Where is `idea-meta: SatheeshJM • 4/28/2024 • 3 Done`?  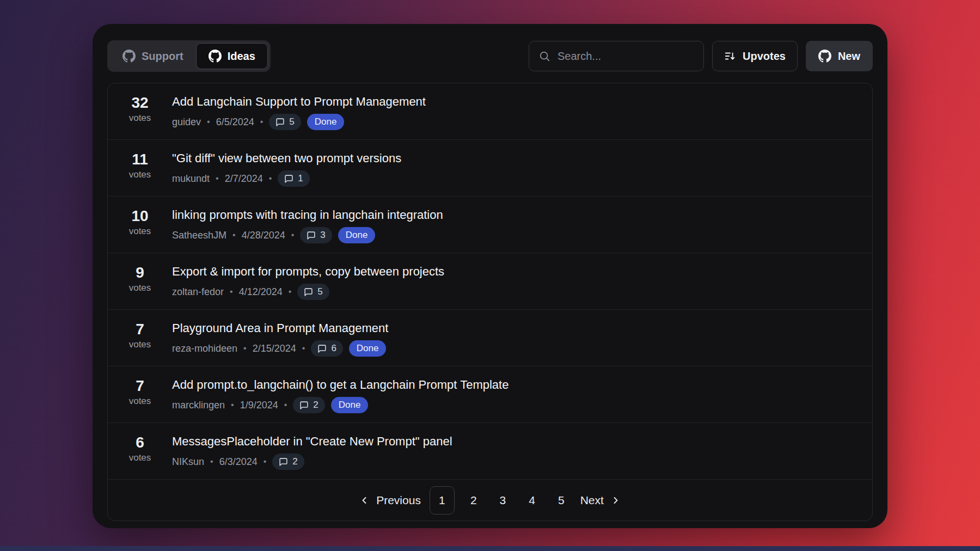 idea-meta: SatheeshJM • 4/28/2024 • 3 Done is located at coordinates (308, 235).